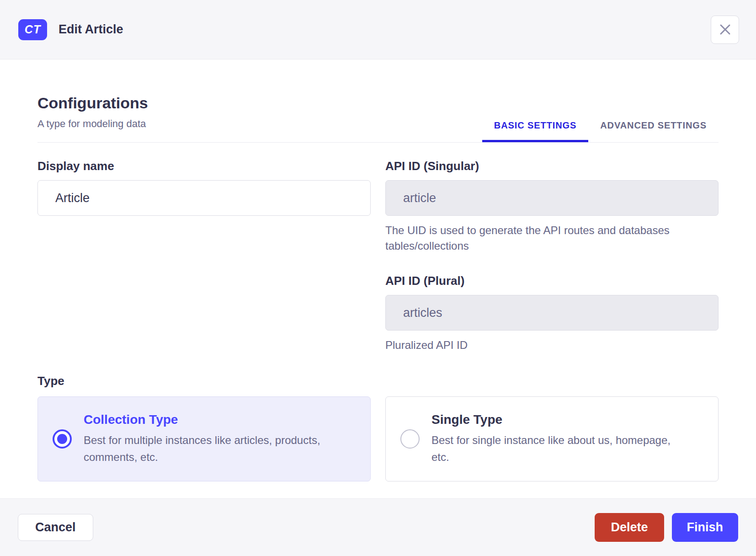 This screenshot has width=756, height=556. Describe the element at coordinates (552, 207) in the screenshot. I see `api-id-singular-field: API ID (Singular) The UID is used to gen…` at that location.